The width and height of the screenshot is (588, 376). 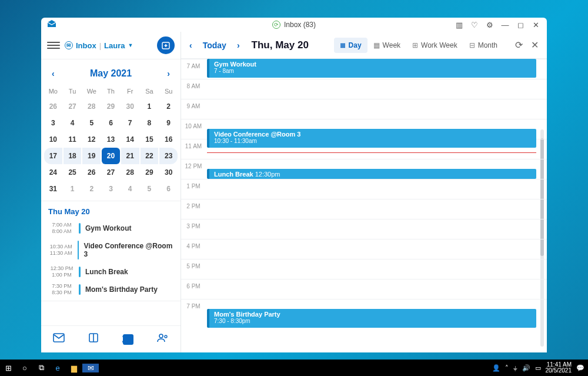 I want to click on minical-day: 13, so click(x=111, y=139).